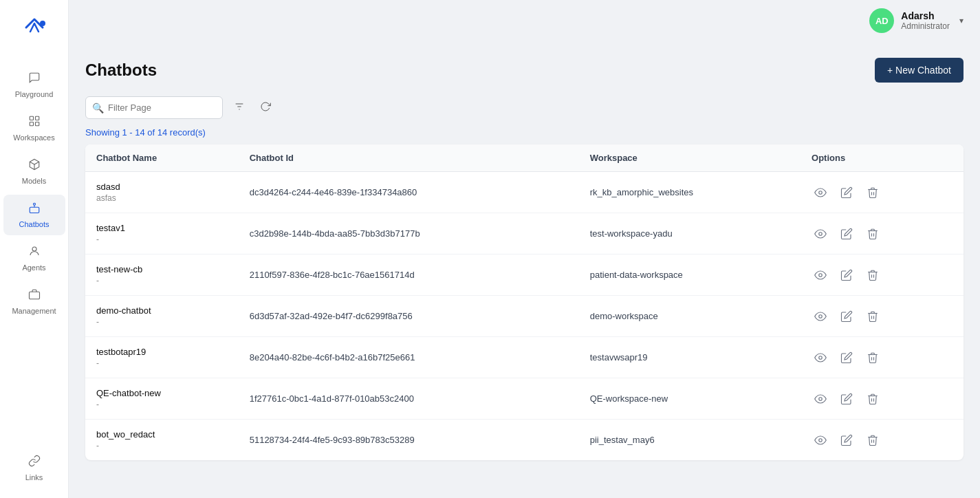  What do you see at coordinates (524, 193) in the screenshot?
I see `table-row: sdasd asfas dc3d4264-c244-4e46-839e-1f33…` at bounding box center [524, 193].